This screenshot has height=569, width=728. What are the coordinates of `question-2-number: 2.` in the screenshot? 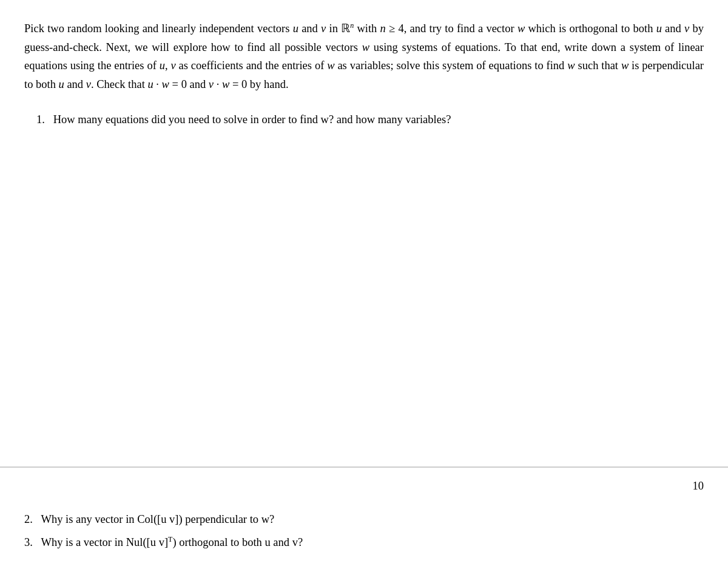 It's located at (29, 519).